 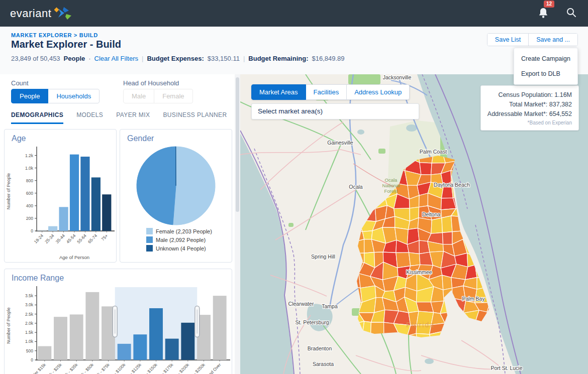 What do you see at coordinates (312, 322) in the screenshot?
I see `city-label: St. Petersburg` at bounding box center [312, 322].